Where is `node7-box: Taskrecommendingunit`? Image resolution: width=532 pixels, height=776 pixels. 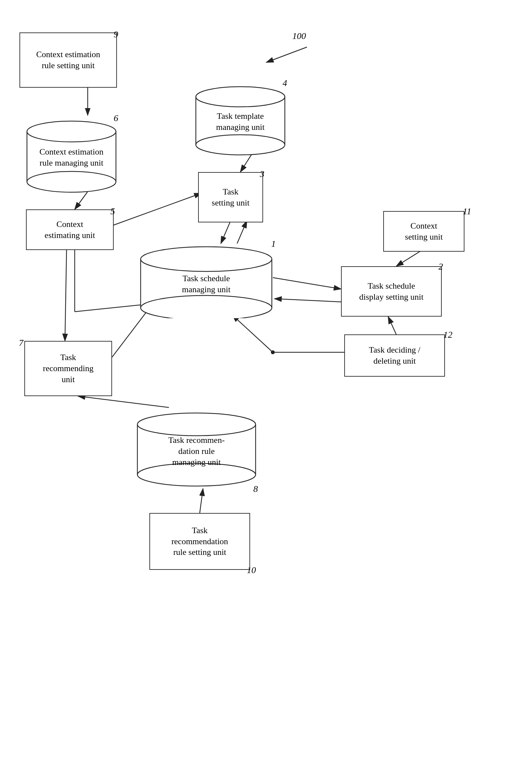
node7-box: Taskrecommendingunit is located at coordinates (68, 369).